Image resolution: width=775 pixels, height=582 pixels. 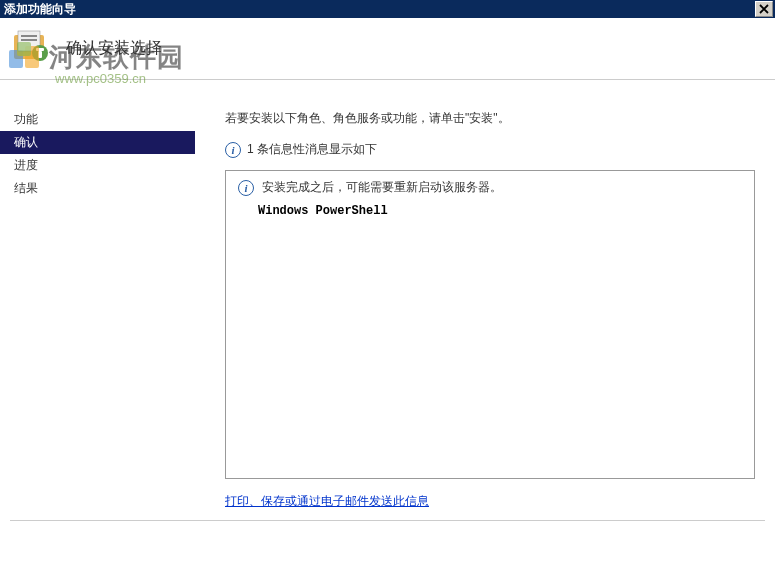 What do you see at coordinates (490, 211) in the screenshot?
I see `feature-item: Windows PowerShell` at bounding box center [490, 211].